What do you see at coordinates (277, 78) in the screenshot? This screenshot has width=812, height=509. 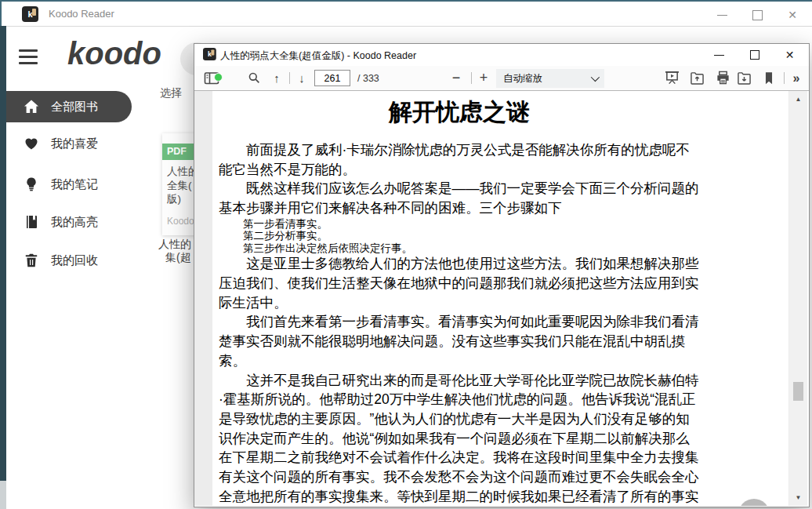 I see `previous-page-button: ↑` at bounding box center [277, 78].